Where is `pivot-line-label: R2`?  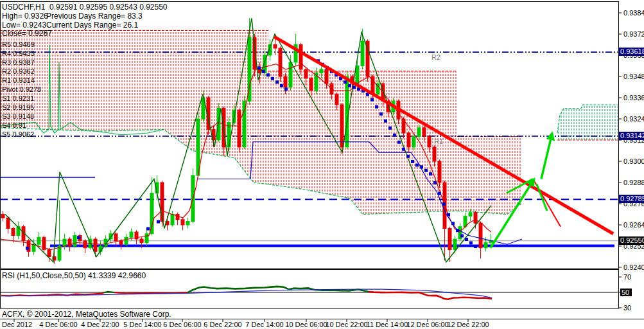
pivot-line-label: R2 is located at coordinates (436, 57).